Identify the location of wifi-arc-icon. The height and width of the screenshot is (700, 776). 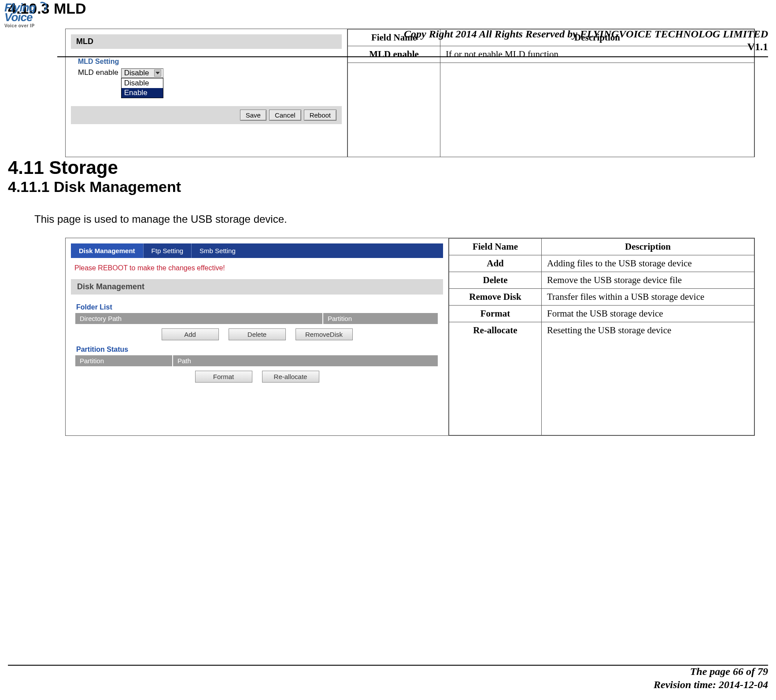
(42, 7).